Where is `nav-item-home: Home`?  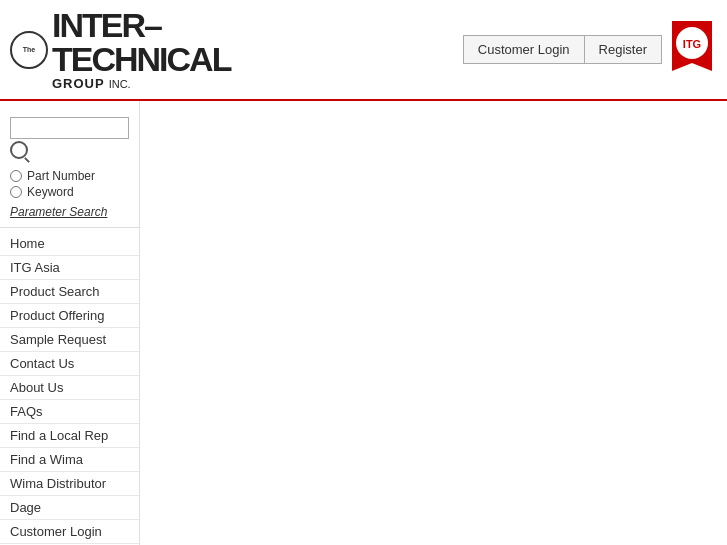
nav-item-home: Home is located at coordinates (70, 244).